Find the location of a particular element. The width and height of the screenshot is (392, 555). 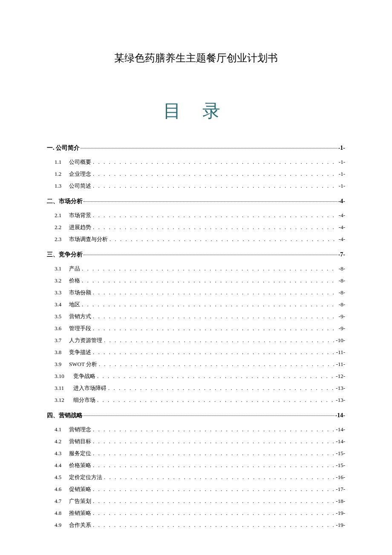

toc-item-label: 促销策略 is located at coordinates (80, 489).